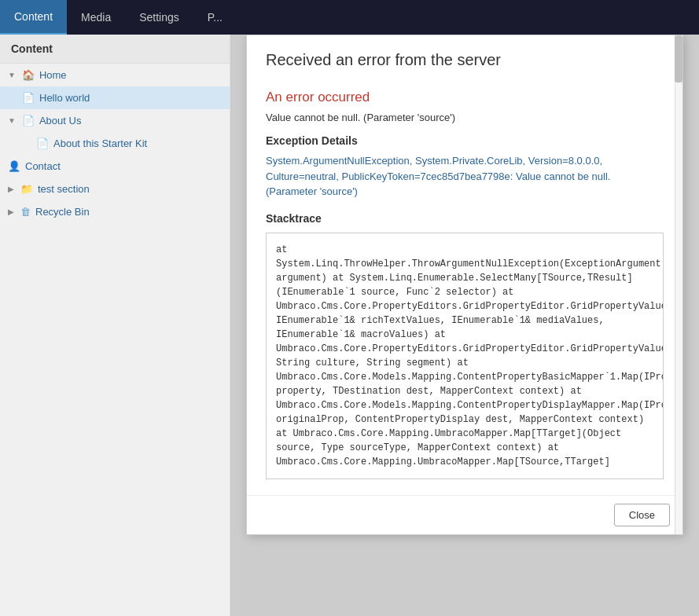 This screenshot has height=616, width=699. Describe the element at coordinates (28, 97) in the screenshot. I see `document-icon: 📄` at that location.